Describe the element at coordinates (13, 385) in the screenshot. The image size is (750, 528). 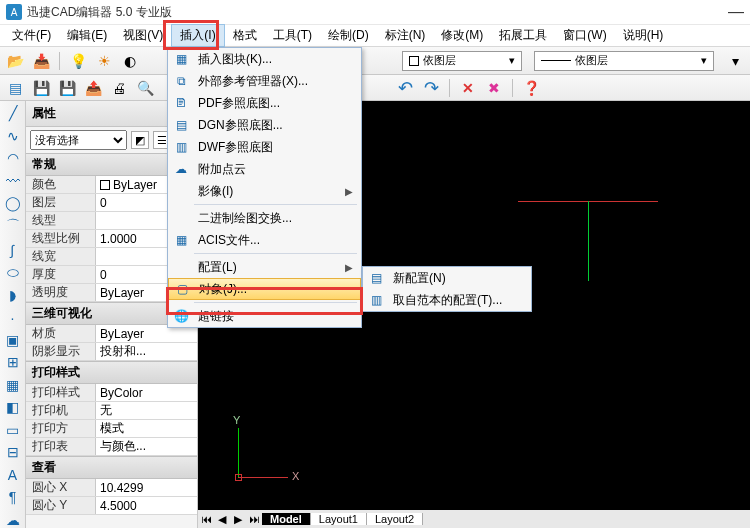
I see `hatch-icon: ▦` at that location.